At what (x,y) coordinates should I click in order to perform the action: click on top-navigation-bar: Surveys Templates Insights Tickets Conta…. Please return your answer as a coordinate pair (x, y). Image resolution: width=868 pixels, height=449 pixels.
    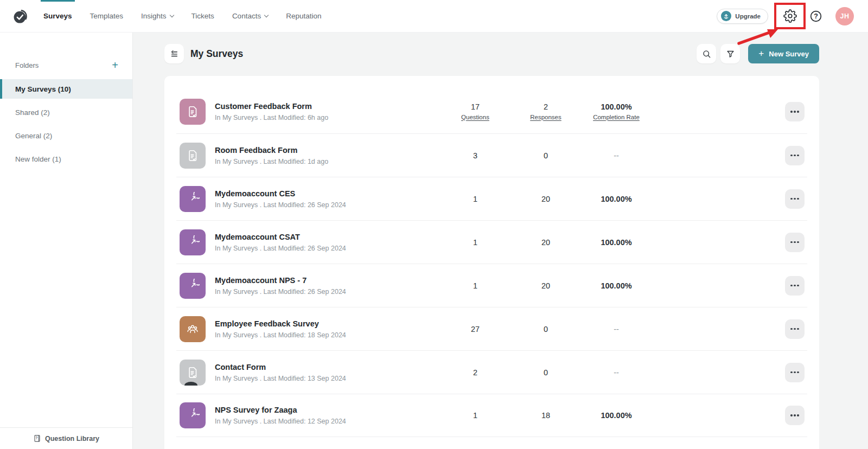
    Looking at the image, I should click on (434, 16).